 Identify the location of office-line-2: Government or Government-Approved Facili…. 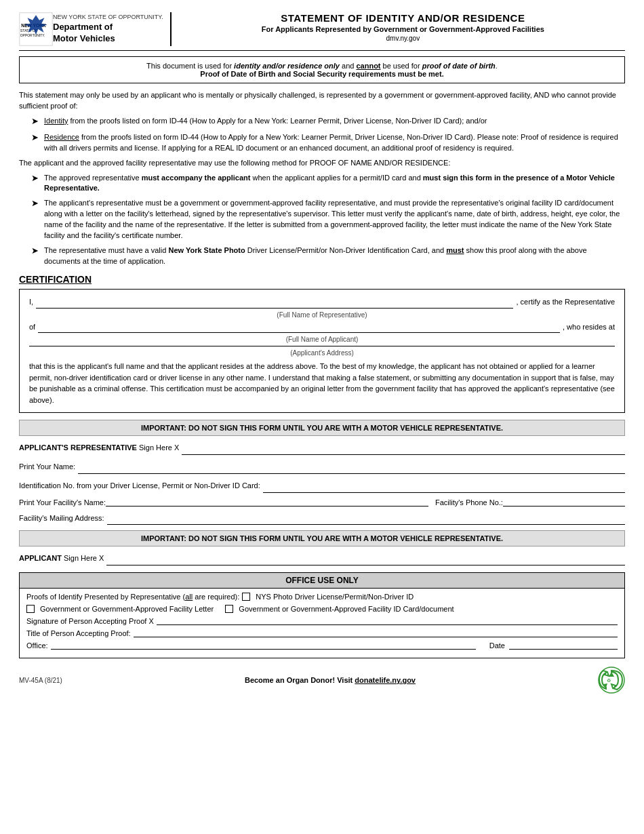
(322, 609).